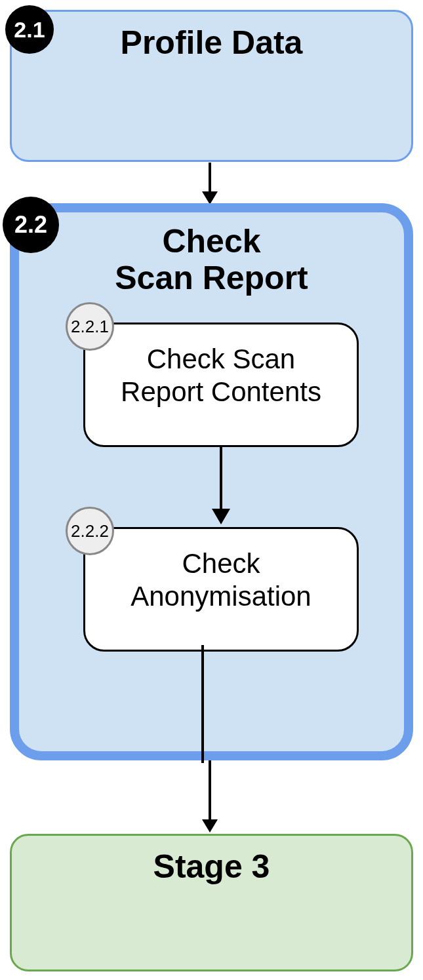  What do you see at coordinates (211, 86) in the screenshot?
I see `node-profile-data: Profile Data` at bounding box center [211, 86].